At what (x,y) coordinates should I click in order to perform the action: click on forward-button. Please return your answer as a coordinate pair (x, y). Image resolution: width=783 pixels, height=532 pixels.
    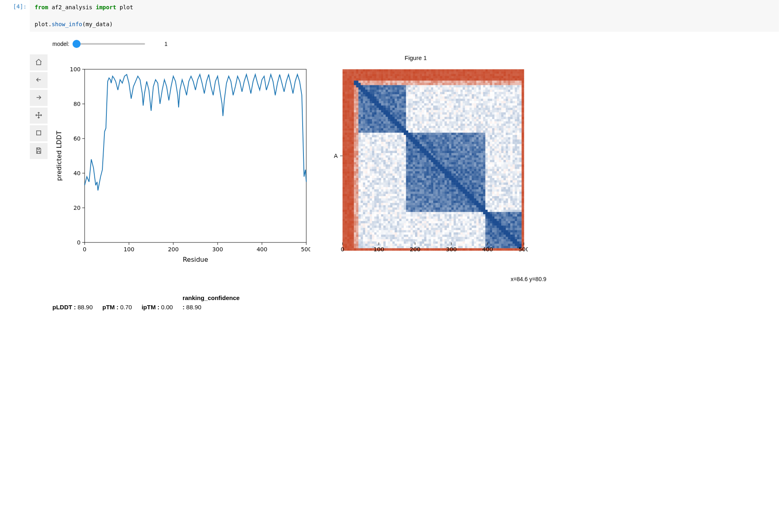
    Looking at the image, I should click on (39, 98).